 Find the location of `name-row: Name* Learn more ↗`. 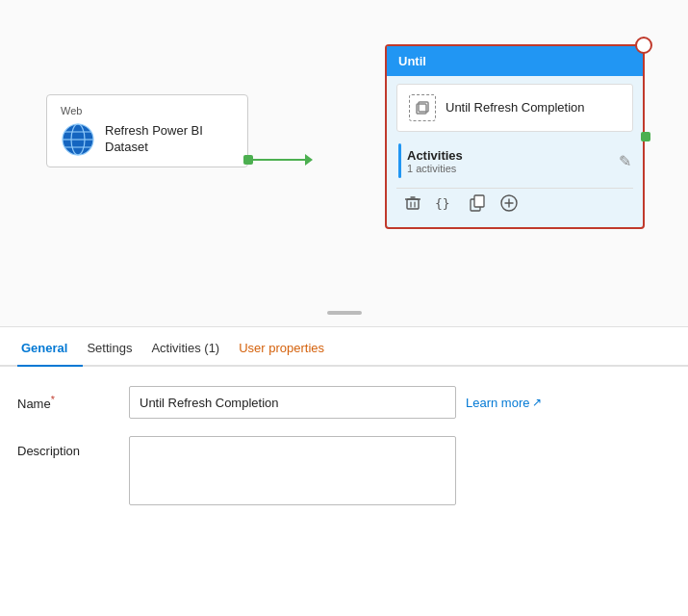

name-row: Name* Learn more ↗ is located at coordinates (344, 402).